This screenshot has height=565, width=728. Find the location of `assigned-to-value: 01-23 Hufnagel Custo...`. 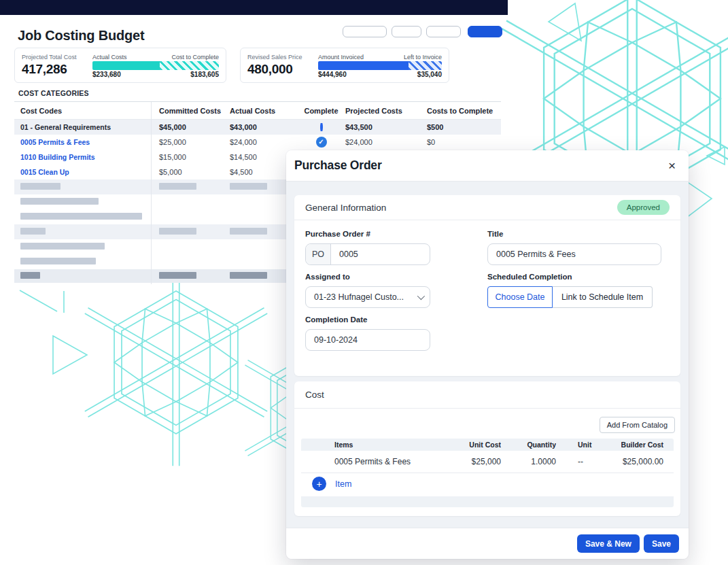

assigned-to-value: 01-23 Hufnagel Custo... is located at coordinates (359, 297).